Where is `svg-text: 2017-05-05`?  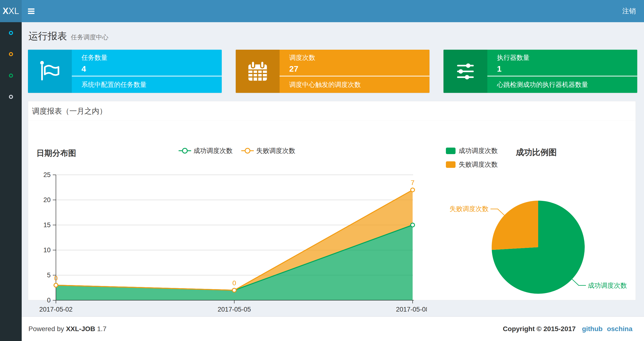
svg-text: 2017-05-05 is located at coordinates (234, 309).